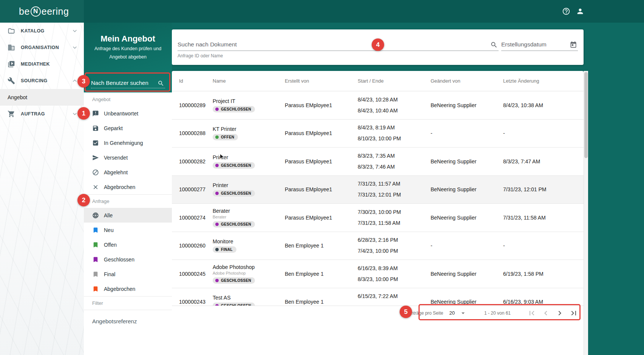 The width and height of the screenshot is (644, 355). I want to click on sidebar-item-angebot: Angebot, so click(42, 97).